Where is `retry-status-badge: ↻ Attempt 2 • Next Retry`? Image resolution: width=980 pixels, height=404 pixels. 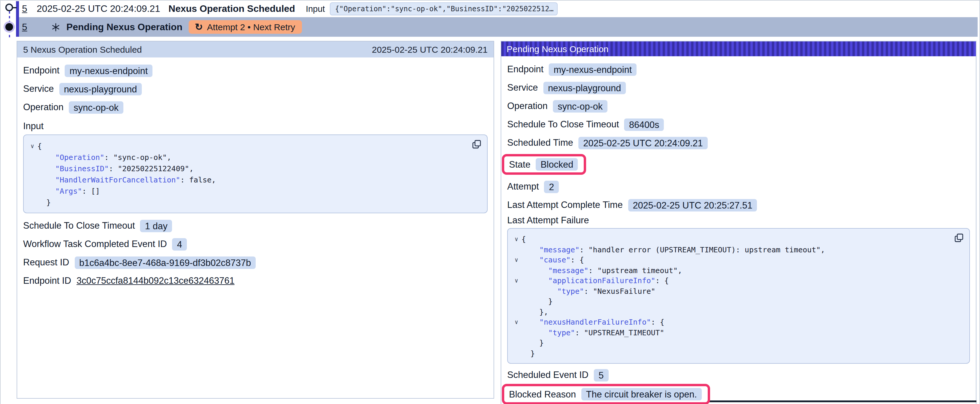 retry-status-badge: ↻ Attempt 2 • Next Retry is located at coordinates (245, 27).